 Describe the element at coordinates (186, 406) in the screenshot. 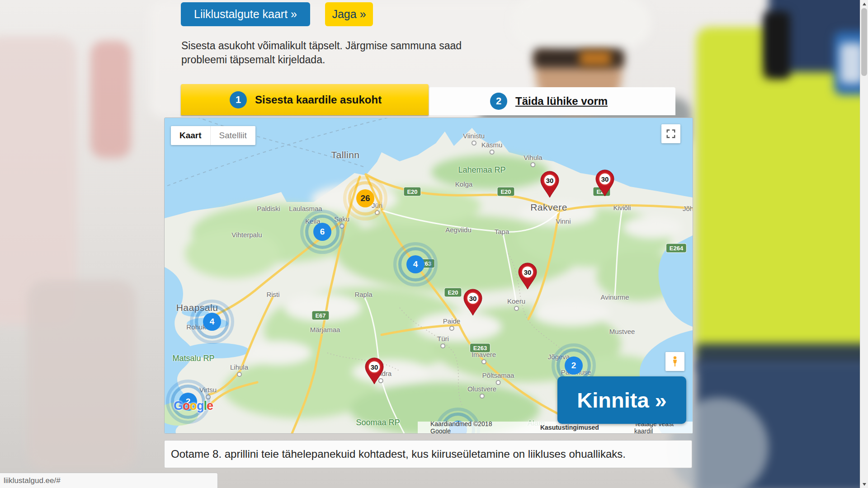

I see `google-logo-letter: o` at that location.